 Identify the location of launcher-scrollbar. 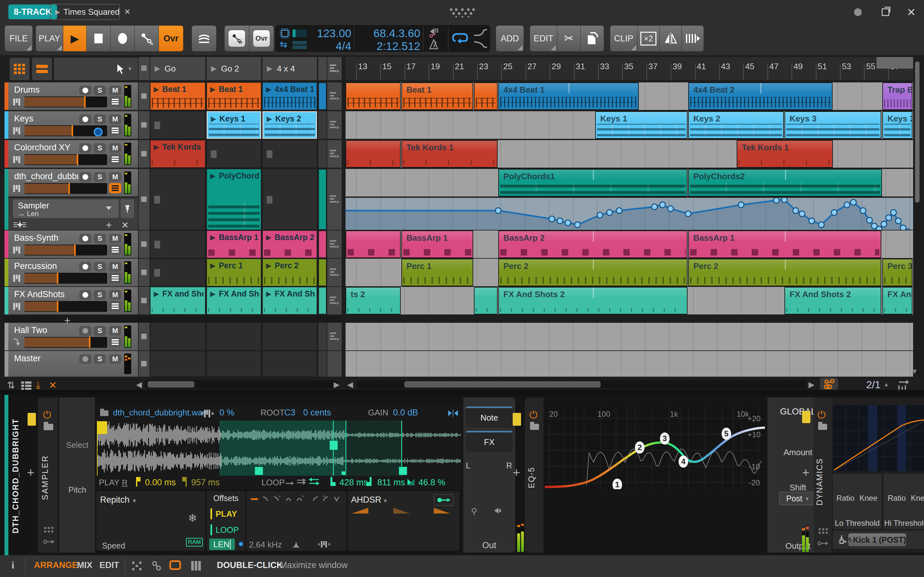
(241, 384).